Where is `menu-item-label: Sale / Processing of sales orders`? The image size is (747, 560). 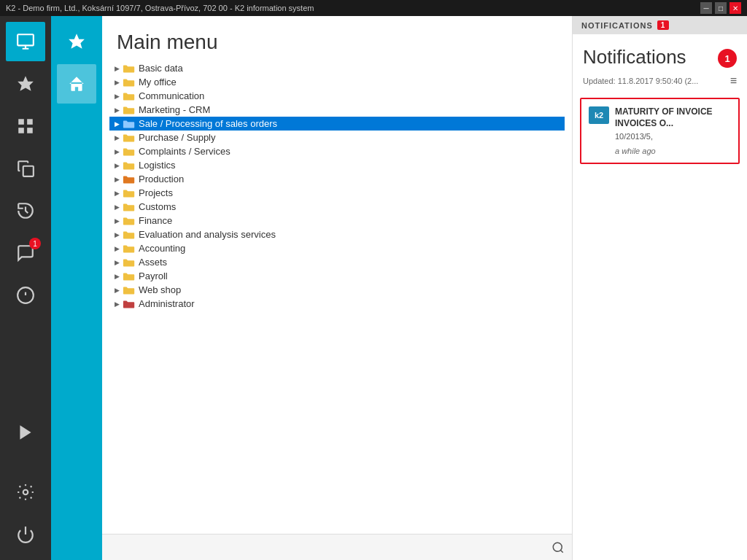 menu-item-label: Sale / Processing of sales orders is located at coordinates (208, 124).